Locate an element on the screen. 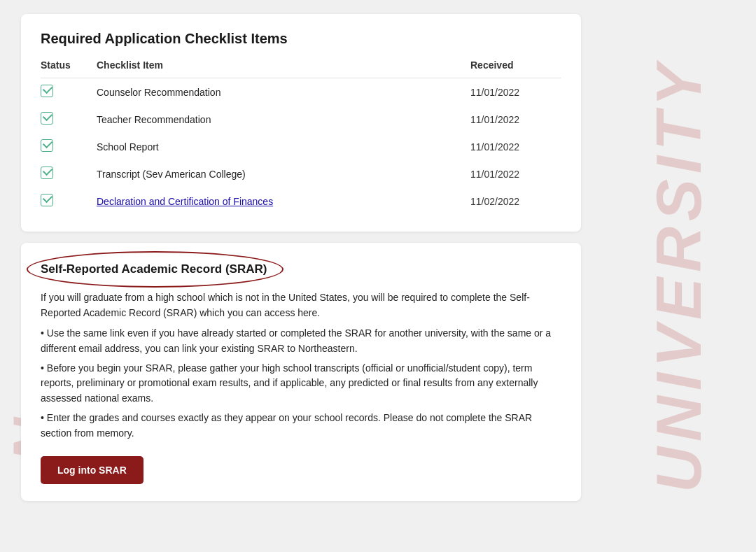 The width and height of the screenshot is (756, 552). table-row: Transcript (Sev American College)11/01/2… is located at coordinates (301, 174).